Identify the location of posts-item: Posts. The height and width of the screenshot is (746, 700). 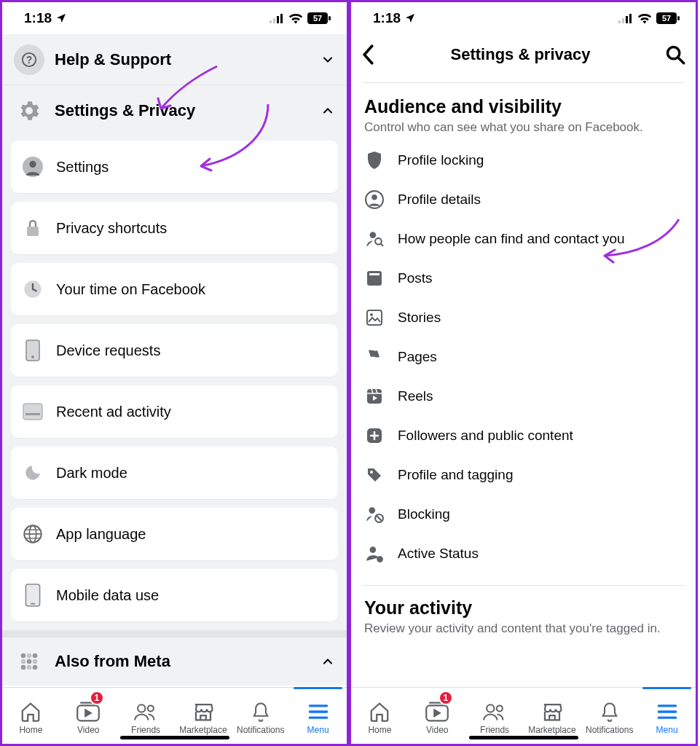
(523, 278).